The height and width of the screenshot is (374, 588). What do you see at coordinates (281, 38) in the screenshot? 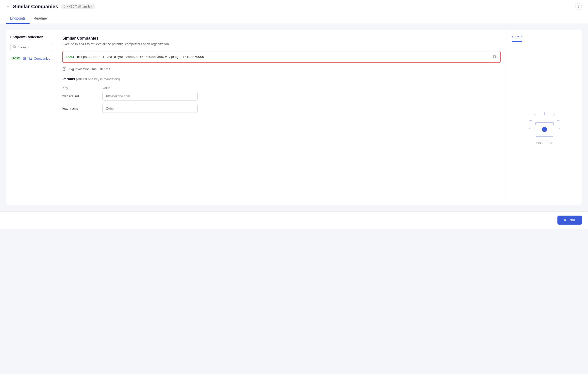
I see `endpoint-title: Similar Companies` at bounding box center [281, 38].